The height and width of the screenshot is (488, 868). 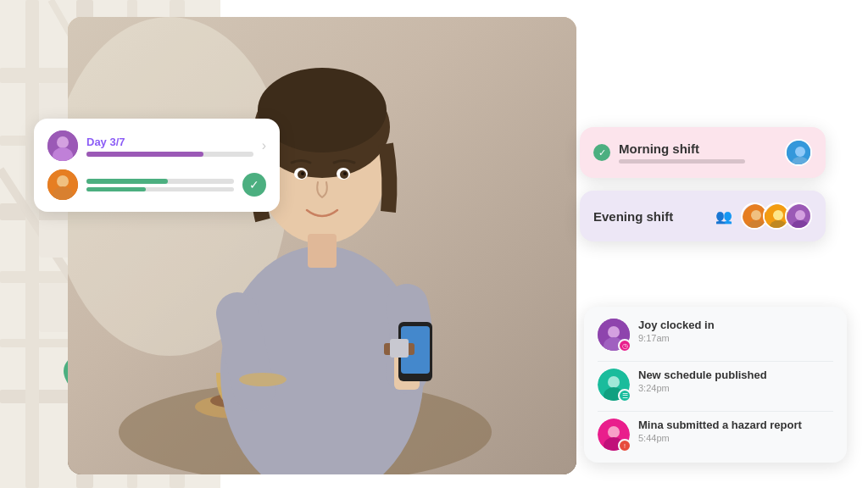 I want to click on calendar-icon: ☰, so click(x=626, y=396).